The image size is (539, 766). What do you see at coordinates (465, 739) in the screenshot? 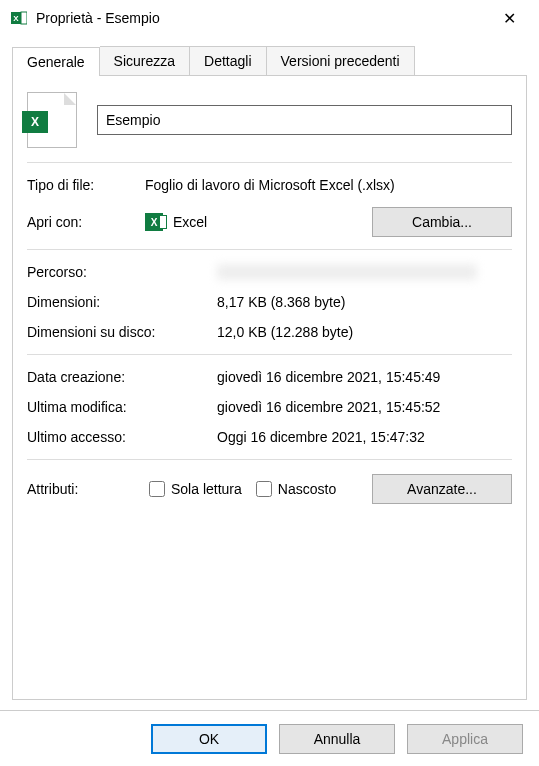
I see `apply-button: Applica` at bounding box center [465, 739].